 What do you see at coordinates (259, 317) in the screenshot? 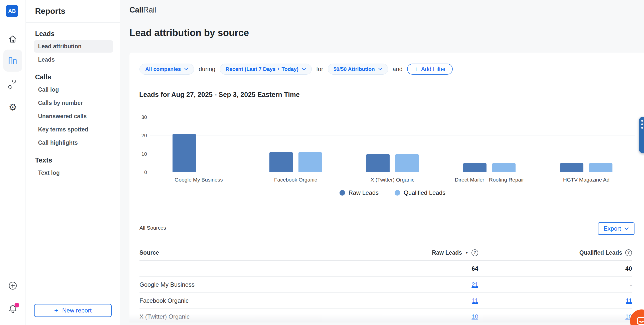
I see `source-cell: X (Twitter) Organic` at bounding box center [259, 317].